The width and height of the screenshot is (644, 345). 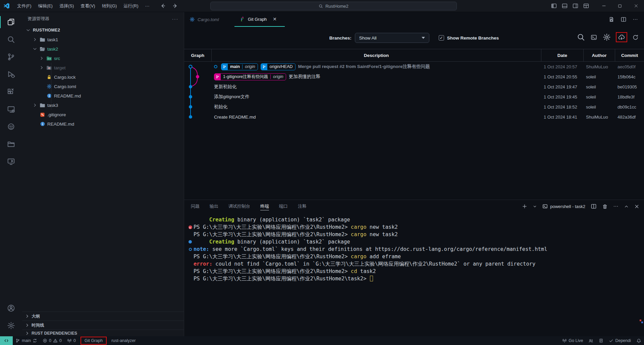 What do you see at coordinates (24, 6) in the screenshot?
I see `menu-item-0: 文件(F)` at bounding box center [24, 6].